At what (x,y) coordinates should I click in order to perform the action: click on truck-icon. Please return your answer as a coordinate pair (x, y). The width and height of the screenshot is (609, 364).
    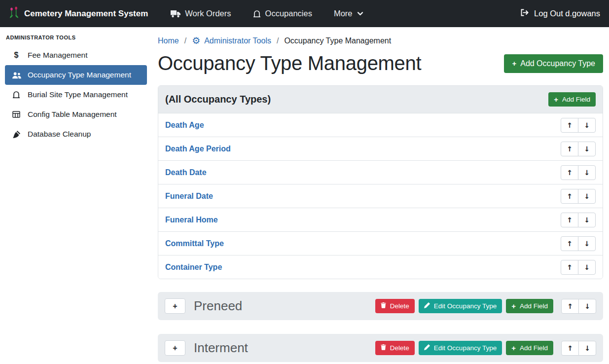
    Looking at the image, I should click on (176, 14).